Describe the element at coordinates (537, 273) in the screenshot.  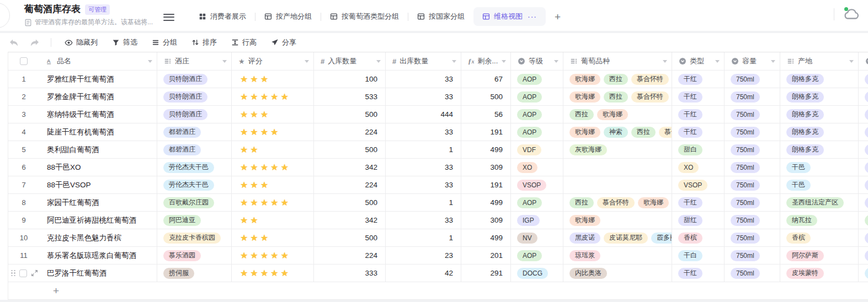
I see `cell-grade: DOCG` at that location.